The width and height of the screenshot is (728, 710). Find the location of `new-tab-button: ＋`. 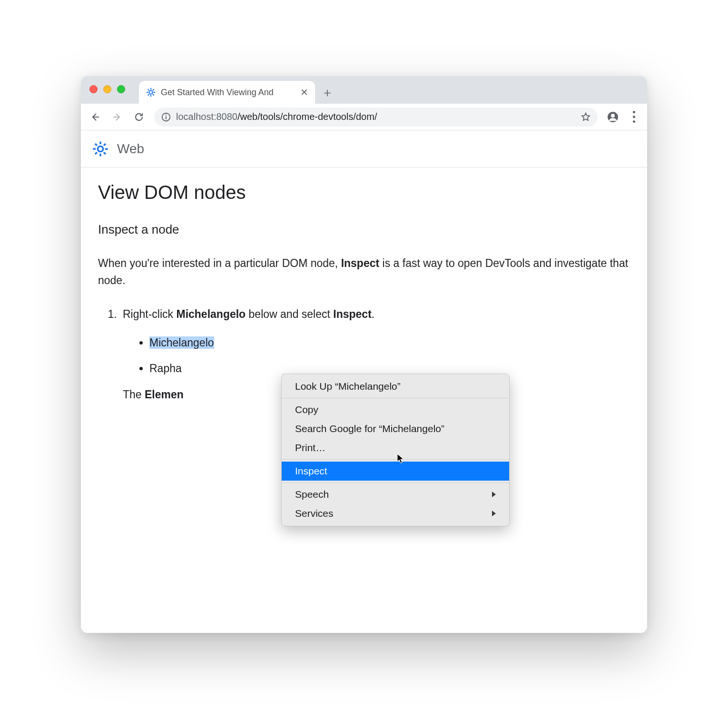

new-tab-button: ＋ is located at coordinates (327, 92).